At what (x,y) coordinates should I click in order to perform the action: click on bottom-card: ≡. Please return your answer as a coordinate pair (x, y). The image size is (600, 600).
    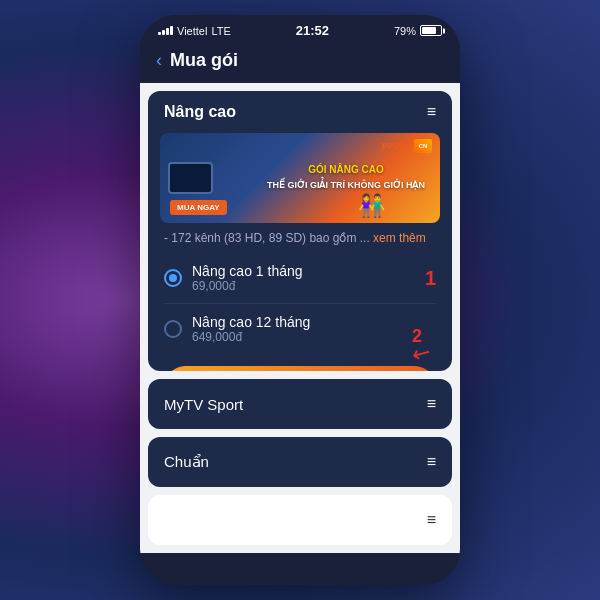
    Looking at the image, I should click on (300, 520).